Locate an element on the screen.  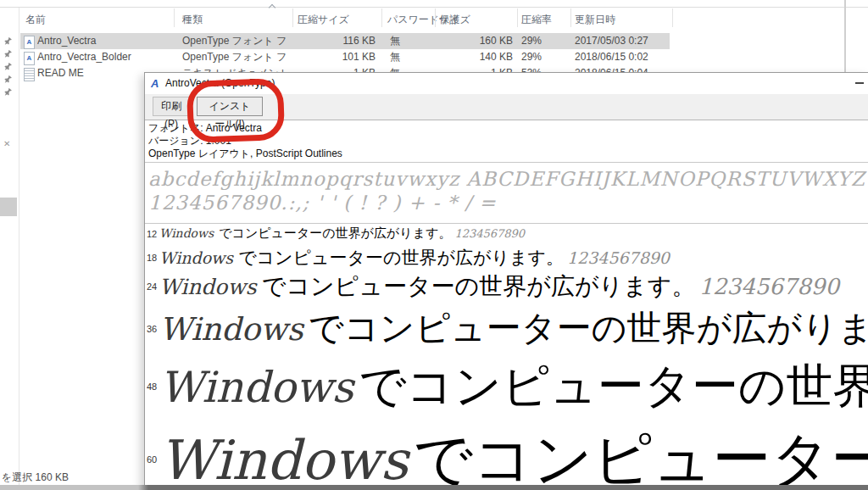
file-name: Antro_Vectra_Bolder is located at coordinates (105, 58).